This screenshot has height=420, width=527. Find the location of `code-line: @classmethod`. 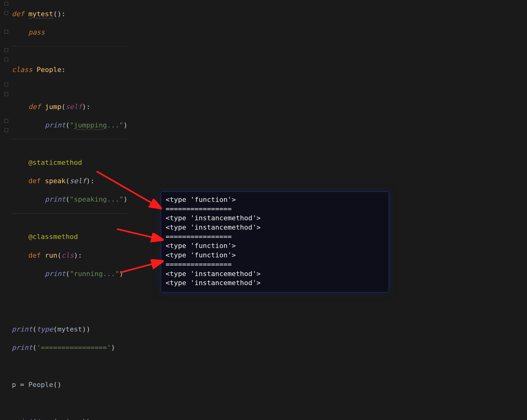

code-line: @classmethod is located at coordinates (70, 237).